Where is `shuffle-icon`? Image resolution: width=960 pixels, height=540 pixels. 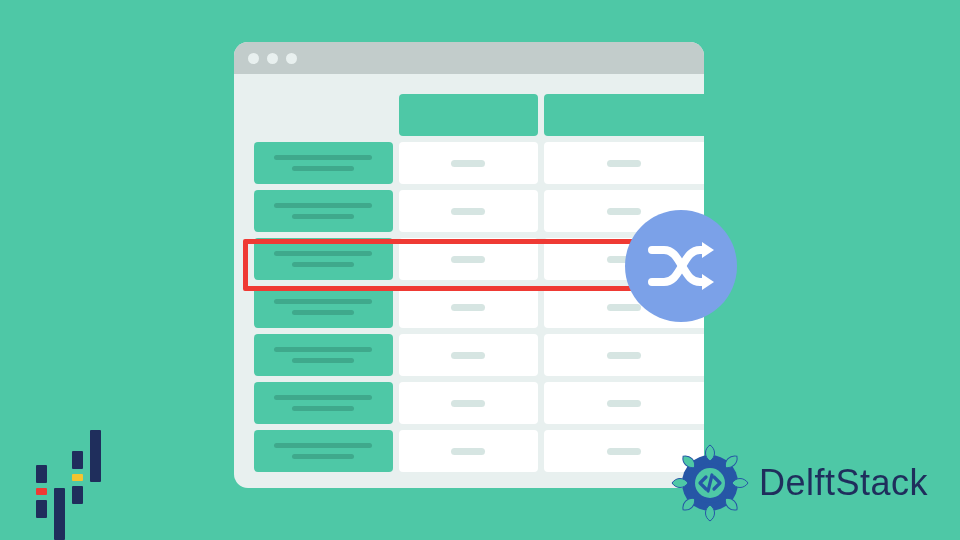
shuffle-icon is located at coordinates (681, 266).